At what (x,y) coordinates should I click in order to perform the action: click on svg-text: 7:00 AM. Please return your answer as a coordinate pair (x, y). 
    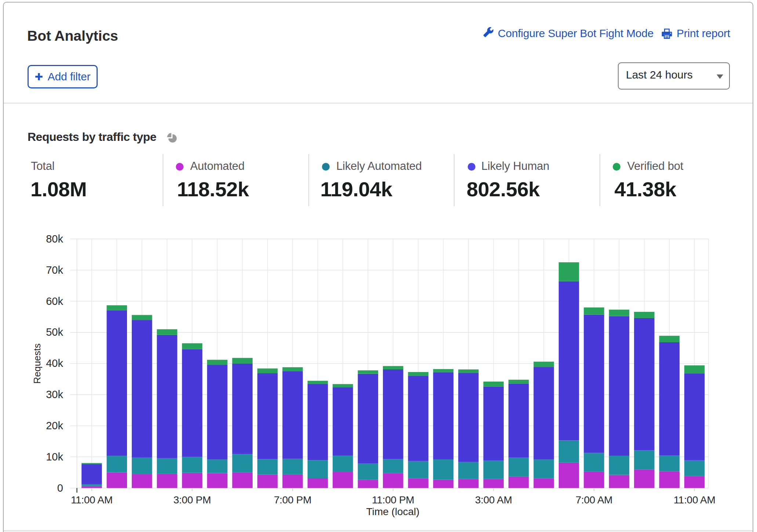
    Looking at the image, I should click on (594, 500).